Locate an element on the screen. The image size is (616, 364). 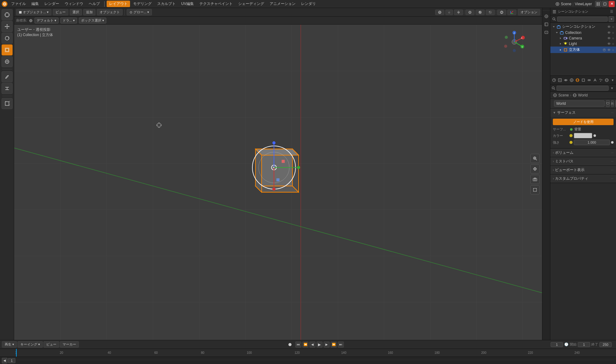
properties-search-input is located at coordinates (582, 88).